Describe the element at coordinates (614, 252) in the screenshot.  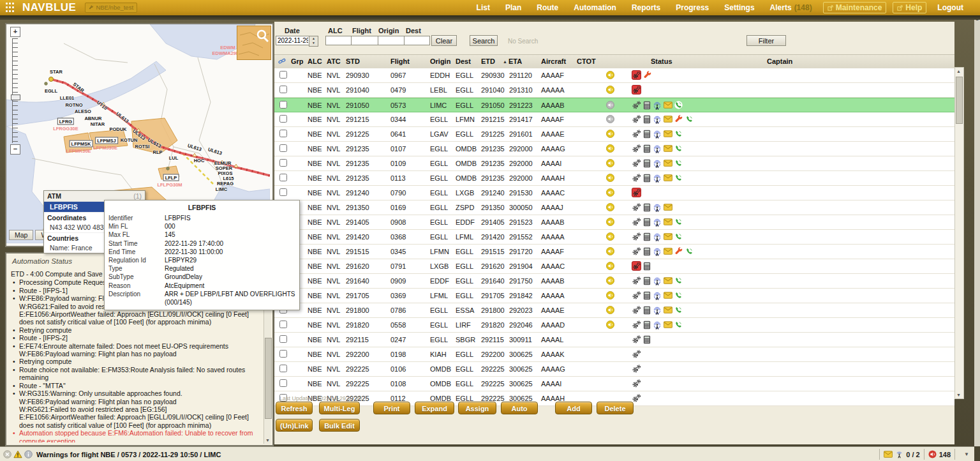
I see `flight-row: NBENVL2915150345LFMNEGLL291515291720AAAA…` at that location.